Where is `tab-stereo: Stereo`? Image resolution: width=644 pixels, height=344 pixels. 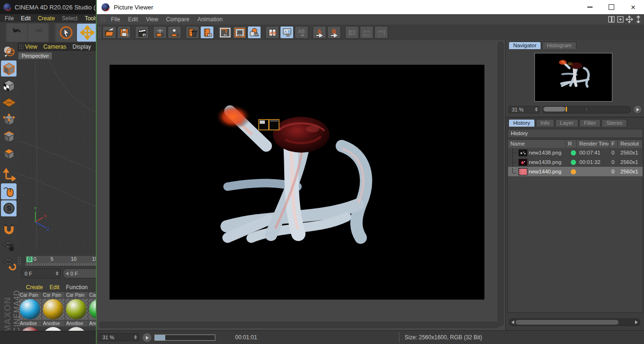
tab-stereo: Stereo is located at coordinates (614, 123).